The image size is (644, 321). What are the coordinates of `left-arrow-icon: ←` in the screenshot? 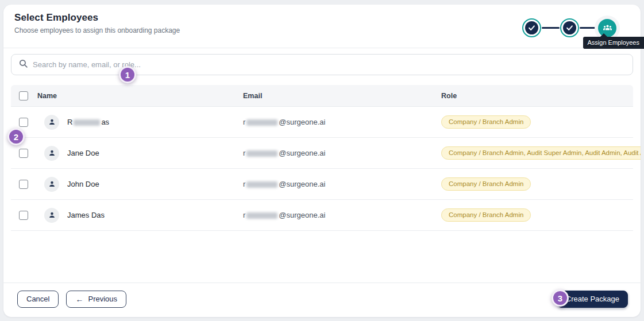 It's located at (79, 299).